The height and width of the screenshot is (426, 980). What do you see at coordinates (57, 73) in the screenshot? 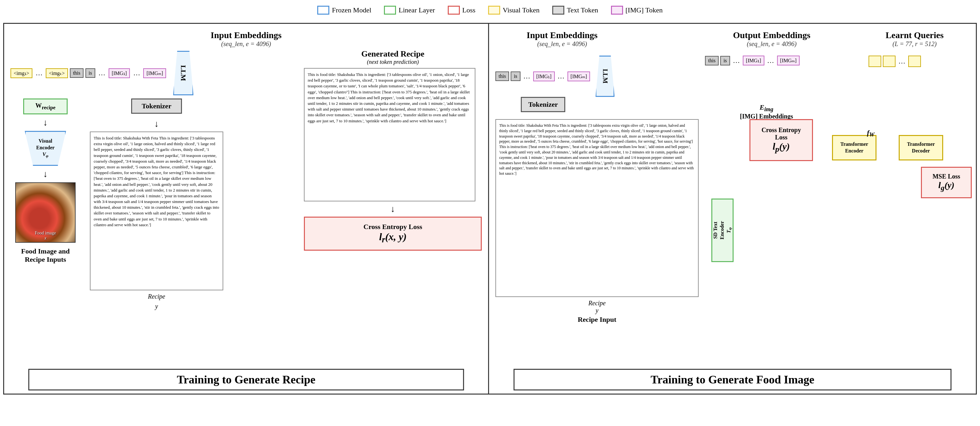
I see `token-imgk: <imgₖ>` at bounding box center [57, 73].